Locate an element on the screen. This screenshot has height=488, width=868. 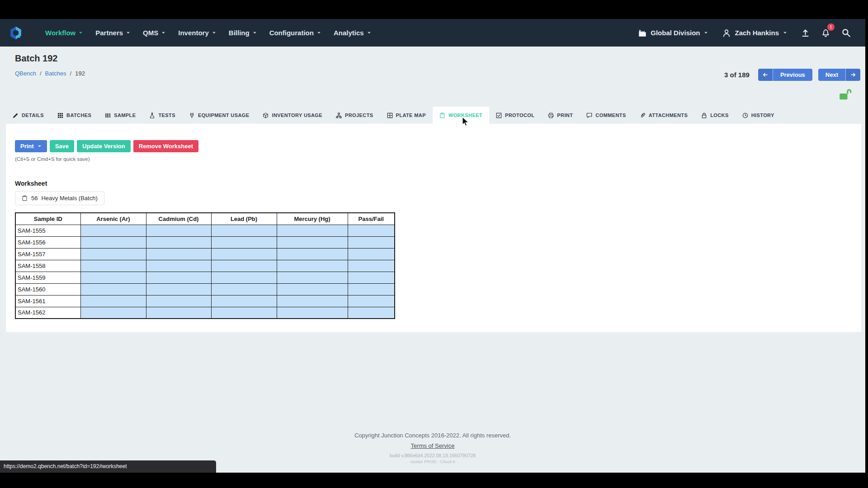
printer-icon is located at coordinates (551, 116).